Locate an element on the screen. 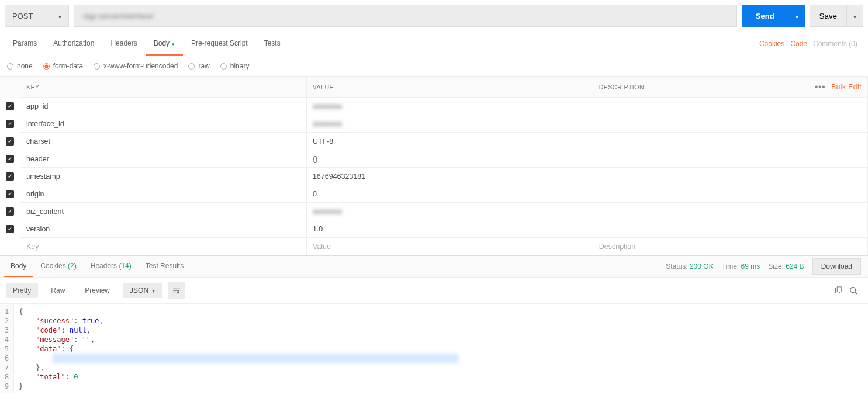 This screenshot has width=868, height=405. tab-authorization: Authorization is located at coordinates (74, 44).